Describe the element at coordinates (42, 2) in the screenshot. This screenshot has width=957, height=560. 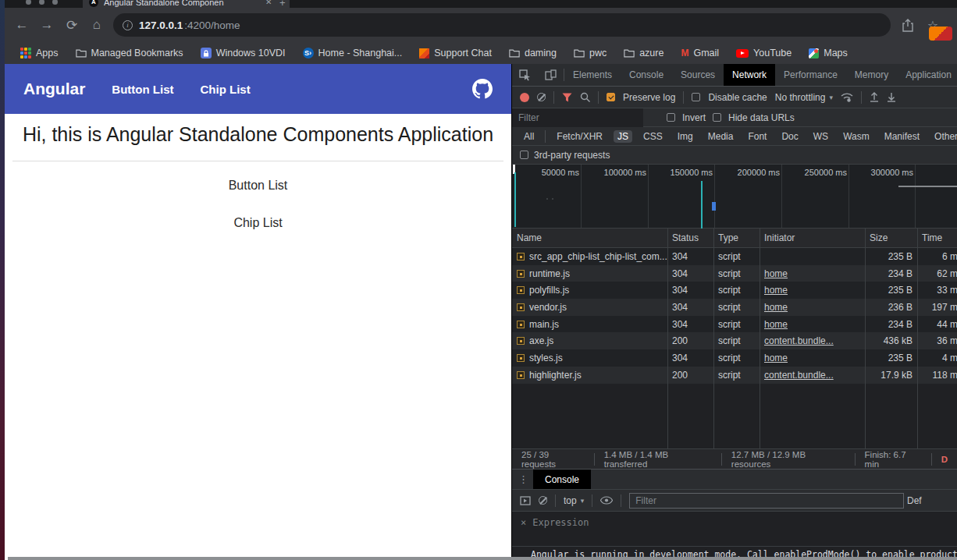
I see `traffic-light-minimize` at that location.